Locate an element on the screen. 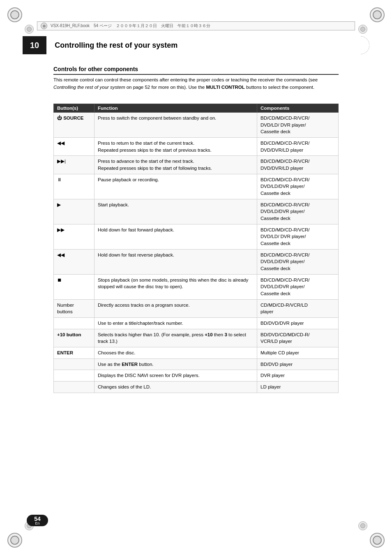 The image size is (392, 555). table-cell-function: Hold down for fast reverse playback. is located at coordinates (176, 261).